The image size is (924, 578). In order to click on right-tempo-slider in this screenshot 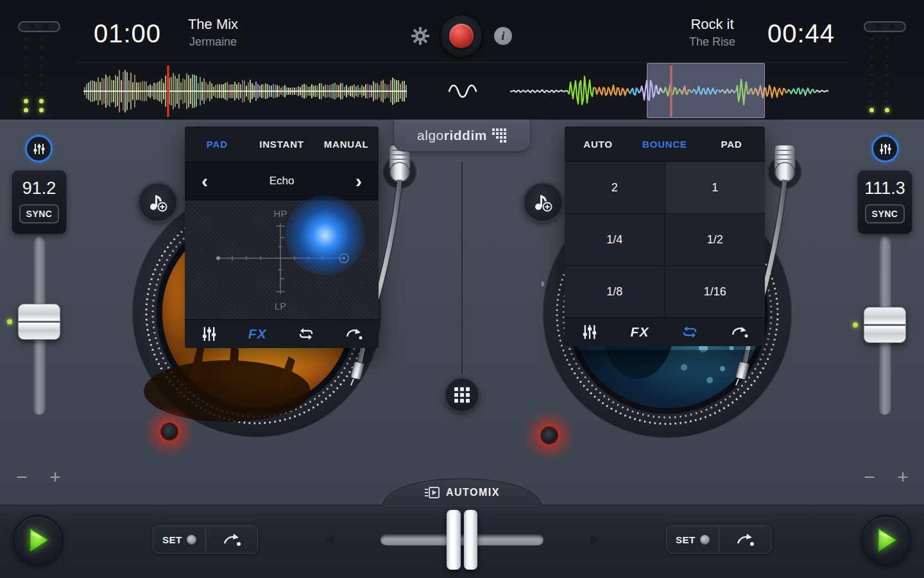, I will do `click(885, 326)`.